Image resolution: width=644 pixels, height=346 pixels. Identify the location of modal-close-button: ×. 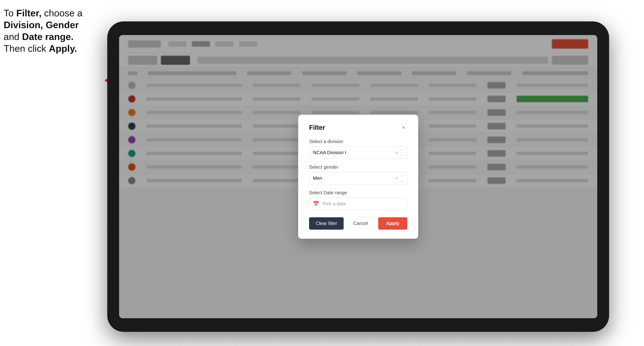
(404, 128).